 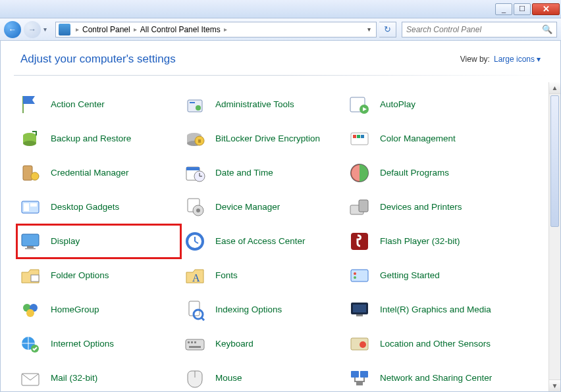 What do you see at coordinates (360, 310) in the screenshot?
I see `intel-icon` at bounding box center [360, 310].